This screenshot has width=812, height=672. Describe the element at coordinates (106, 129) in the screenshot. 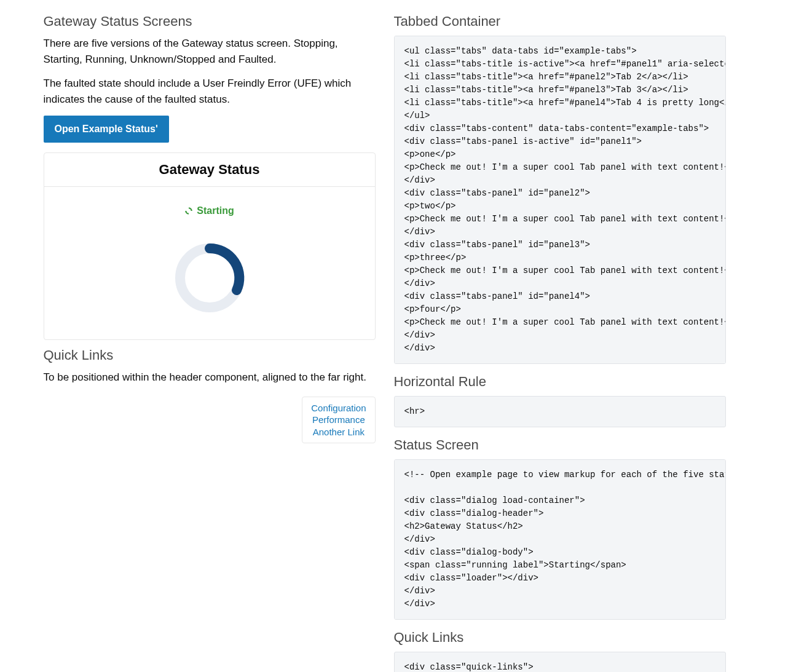

I see `open-example-status-button: Open Example Status'` at that location.